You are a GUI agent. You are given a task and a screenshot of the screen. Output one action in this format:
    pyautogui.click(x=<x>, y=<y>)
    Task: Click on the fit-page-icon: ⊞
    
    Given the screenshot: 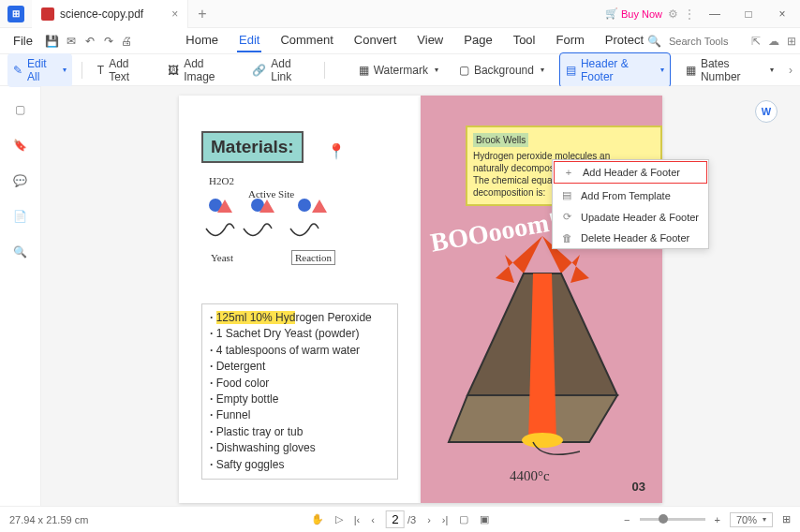 What is the action you would take?
    pyautogui.click(x=787, y=519)
    